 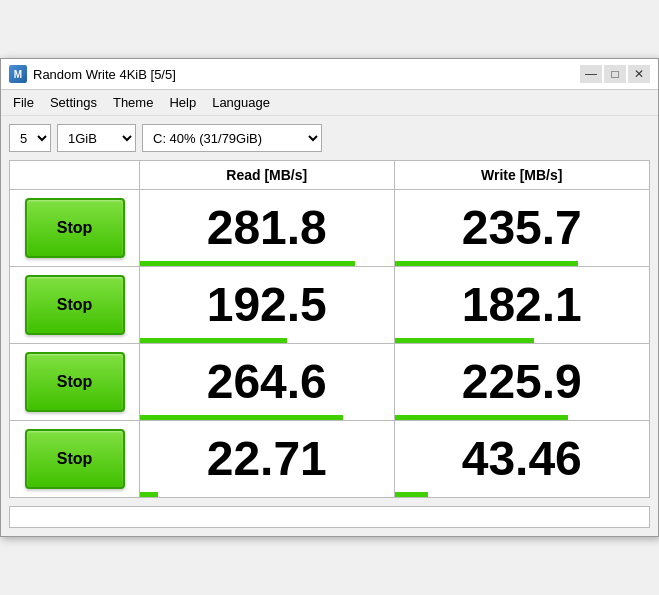 What do you see at coordinates (522, 459) in the screenshot?
I see `write-text-4: 43.46` at bounding box center [522, 459].